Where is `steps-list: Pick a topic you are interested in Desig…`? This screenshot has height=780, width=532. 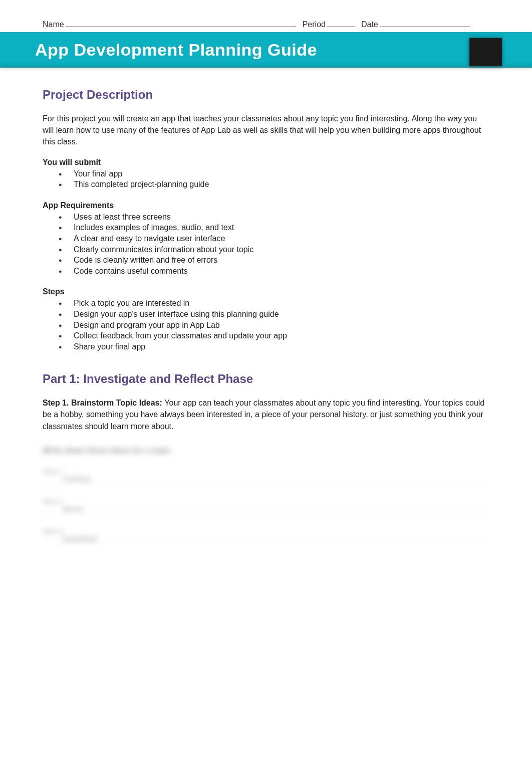
steps-list: Pick a topic you are interested in Desig… is located at coordinates (266, 325).